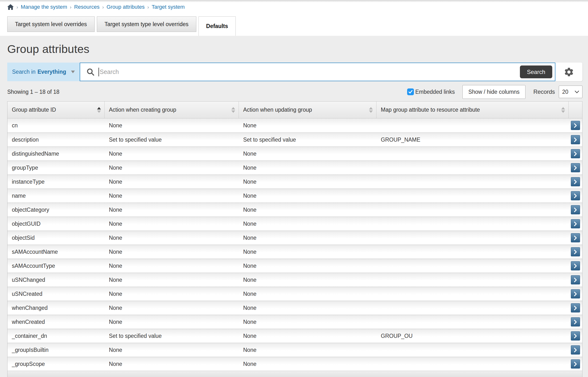 The image size is (588, 377). What do you see at coordinates (147, 24) in the screenshot?
I see `tab-target-system-type-level-overrides: Target system type level overrides` at bounding box center [147, 24].